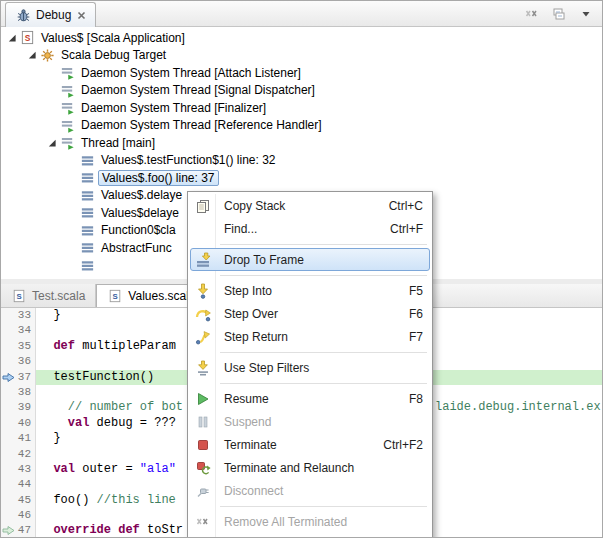 The width and height of the screenshot is (603, 538). What do you see at coordinates (158, 178) in the screenshot?
I see `tree-item-label: Values$.foo() line: 37` at bounding box center [158, 178].